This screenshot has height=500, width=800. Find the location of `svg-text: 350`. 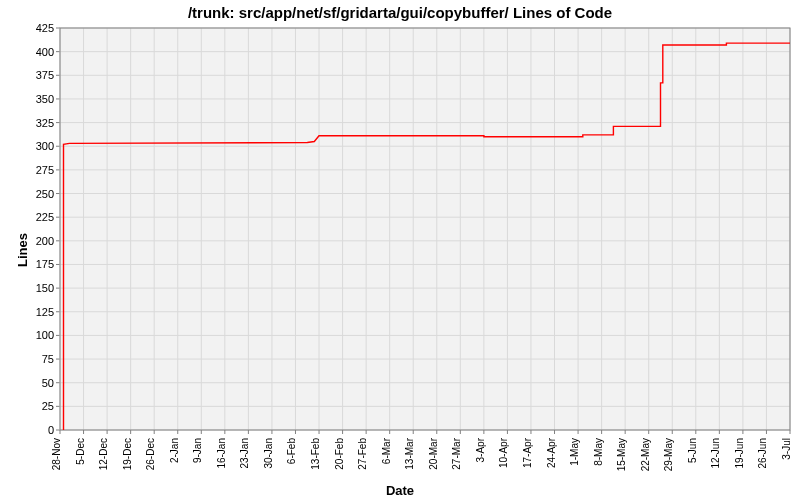

svg-text: 350 is located at coordinates (45, 99).